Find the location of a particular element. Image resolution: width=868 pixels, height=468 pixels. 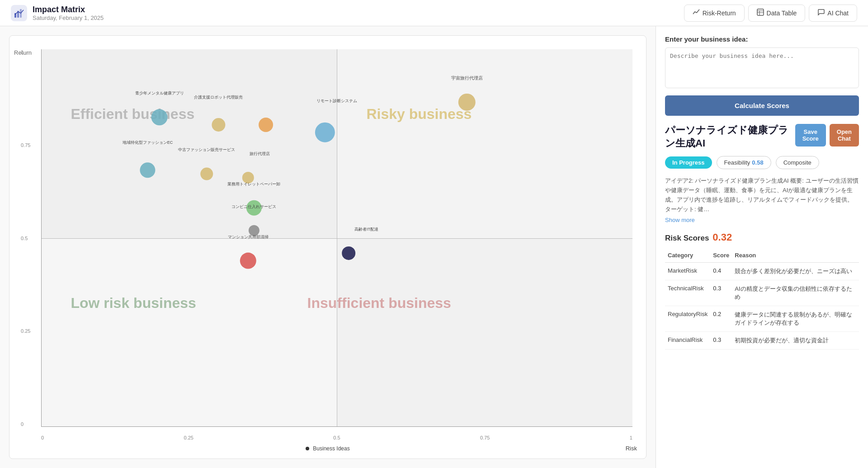

td-category: RegulatoryRisk is located at coordinates (688, 319).